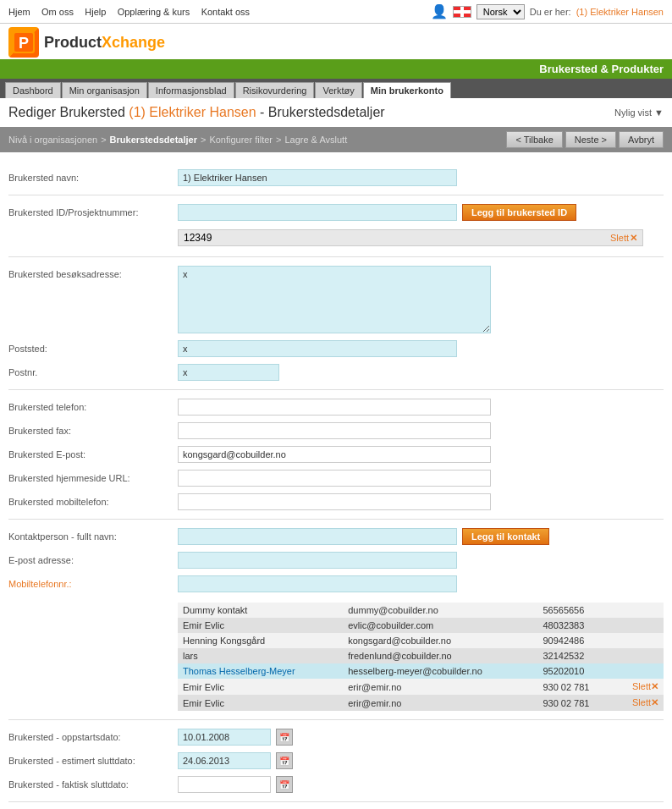 The width and height of the screenshot is (672, 809). What do you see at coordinates (534, 140) in the screenshot?
I see `back-button: < Tilbake` at bounding box center [534, 140].